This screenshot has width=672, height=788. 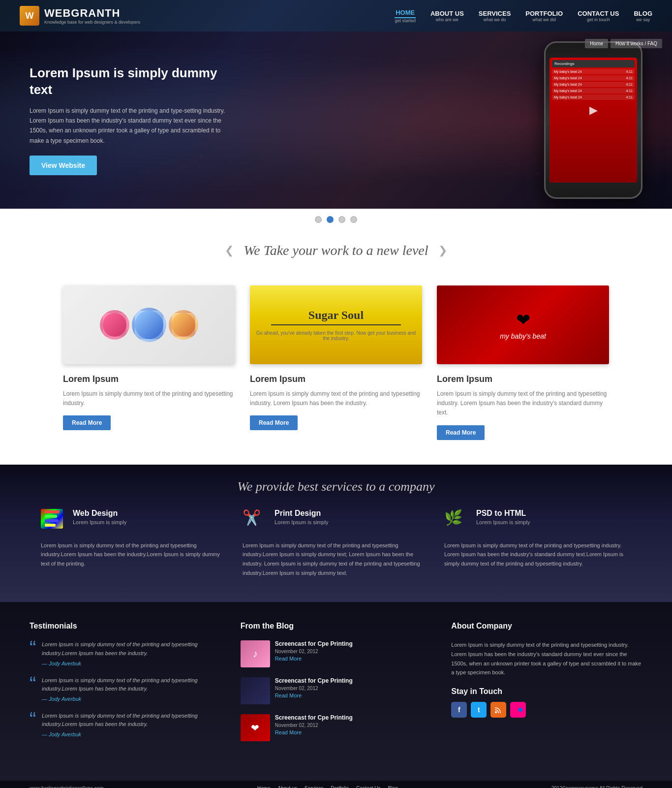 What do you see at coordinates (336, 363) in the screenshot?
I see `portfolio-card-2: Sugar Soul Go ahead, you've already take…` at bounding box center [336, 363].